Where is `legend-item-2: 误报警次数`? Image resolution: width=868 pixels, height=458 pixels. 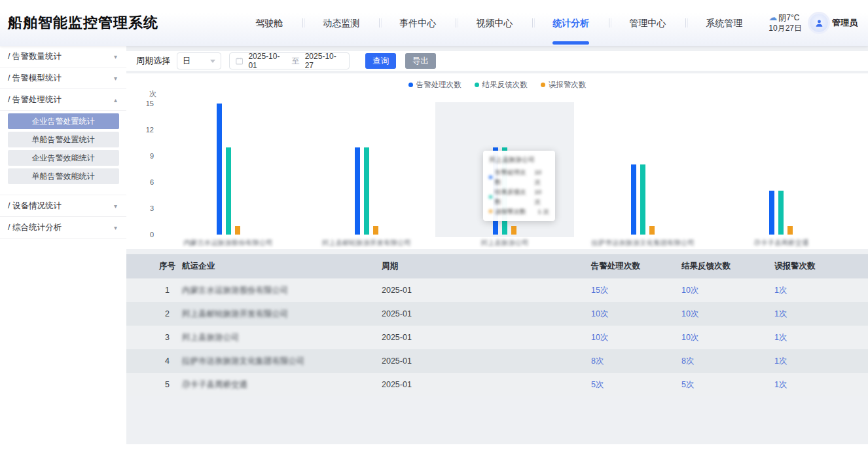
legend-item-2: 误报警次数 is located at coordinates (564, 85).